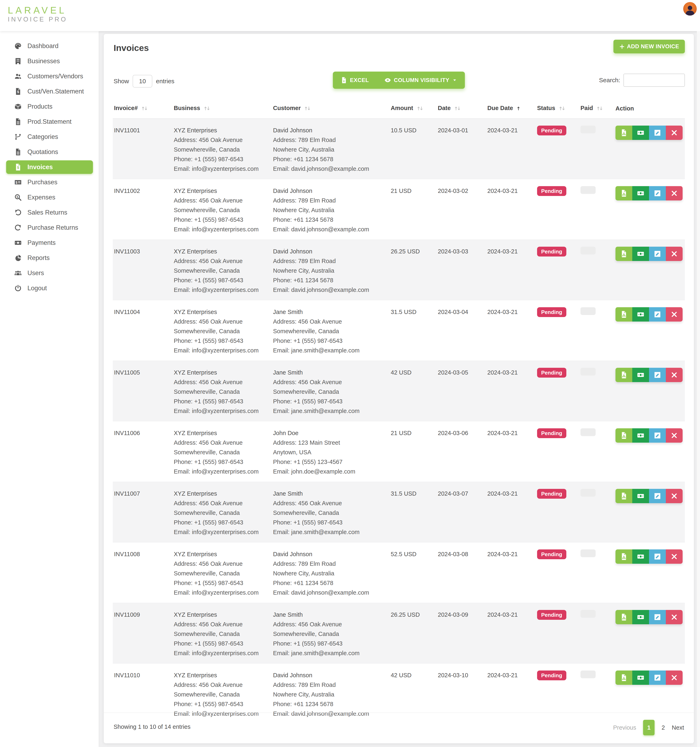 This screenshot has width=700, height=747. What do you see at coordinates (421, 80) in the screenshot?
I see `column-visibility-button: COLUMN VISIBILITY` at bounding box center [421, 80].